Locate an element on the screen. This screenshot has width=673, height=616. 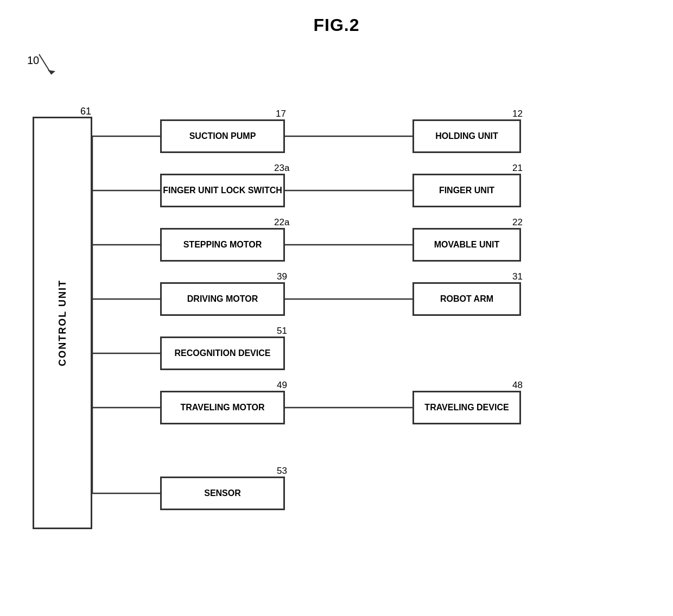
ref-stepping-motor: 22a is located at coordinates (282, 223).